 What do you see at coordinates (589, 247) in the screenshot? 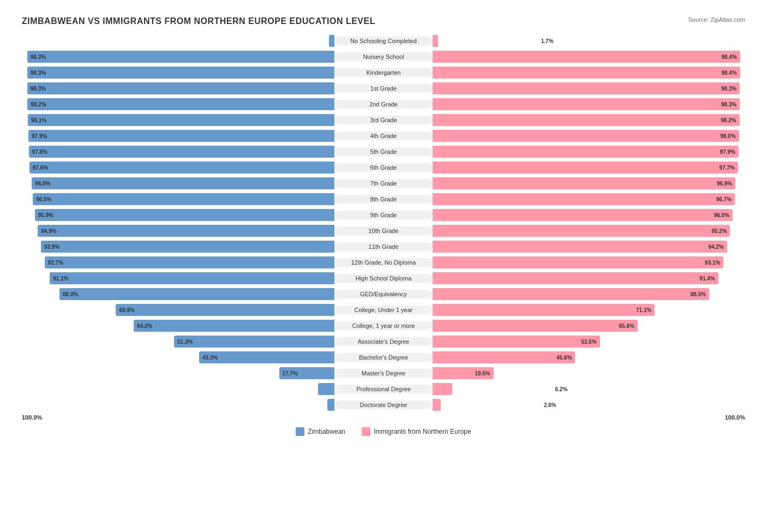
I see `right-section: 94.2%` at bounding box center [589, 247].